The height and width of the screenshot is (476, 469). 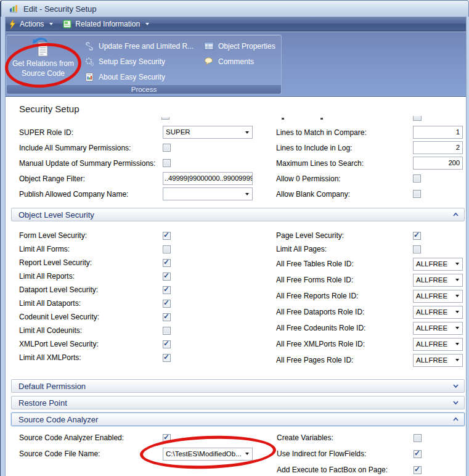 What do you see at coordinates (166, 317) in the screenshot?
I see `codeunit-level-security-checkbox: ✓` at bounding box center [166, 317].